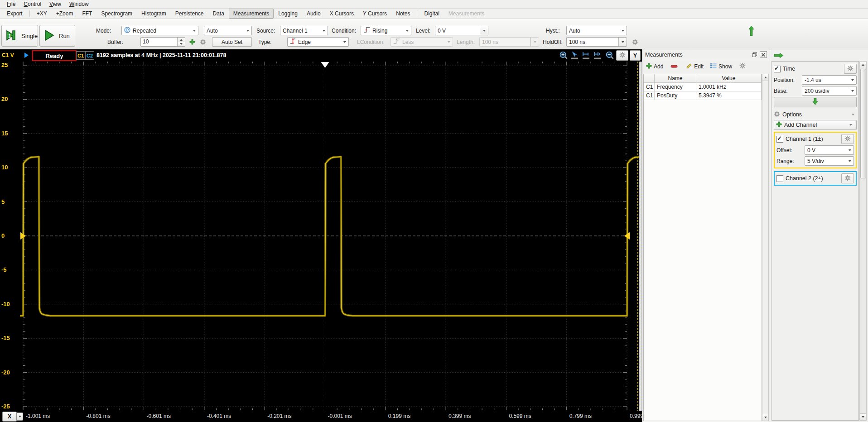 This screenshot has width=868, height=422. What do you see at coordinates (675, 79) in the screenshot?
I see `column-header-name: Name` at bounding box center [675, 79].